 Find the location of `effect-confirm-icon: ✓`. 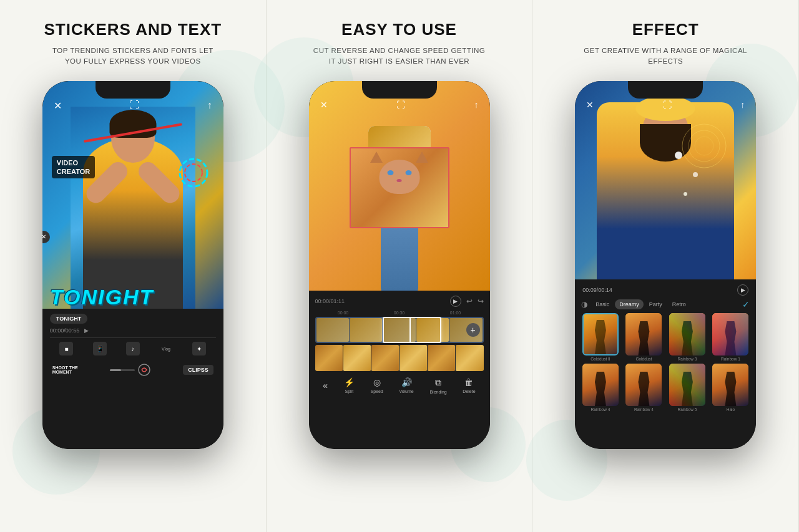

effect-confirm-icon: ✓ is located at coordinates (746, 304).